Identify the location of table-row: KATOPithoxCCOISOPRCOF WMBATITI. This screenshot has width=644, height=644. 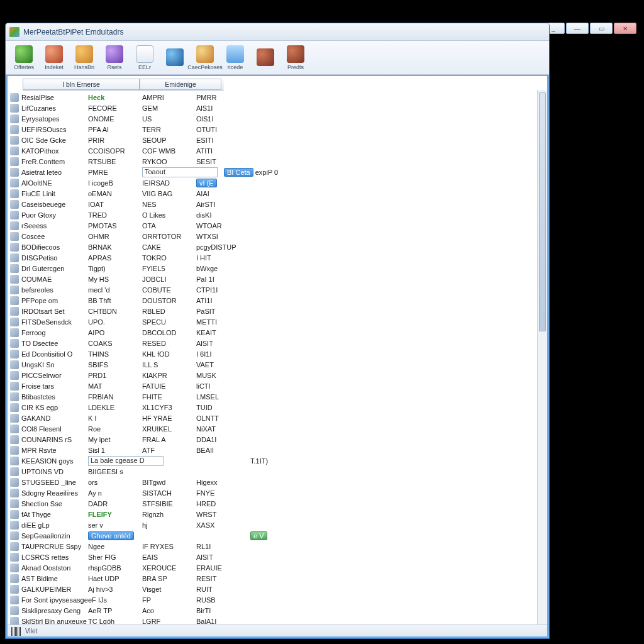
(277, 151).